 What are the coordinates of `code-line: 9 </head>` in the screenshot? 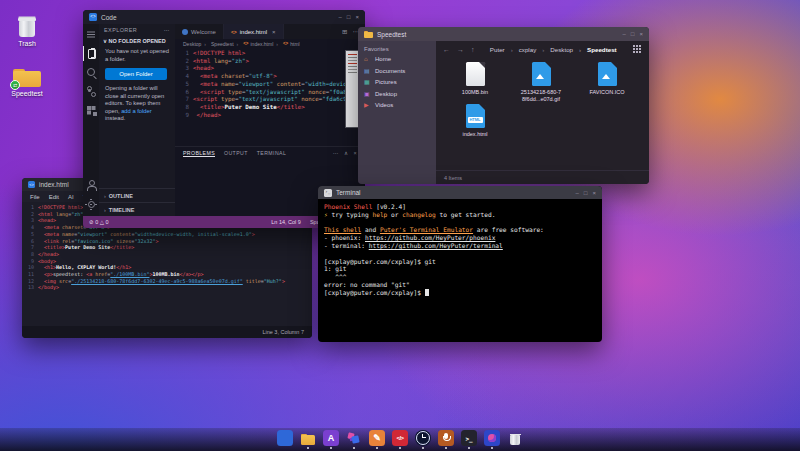 It's located at (270, 116).